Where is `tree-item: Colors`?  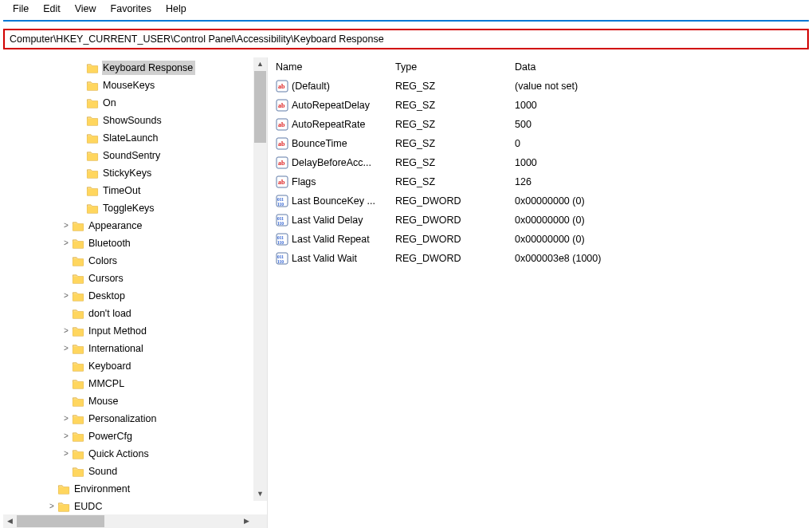 tree-item: Colors is located at coordinates (135, 261).